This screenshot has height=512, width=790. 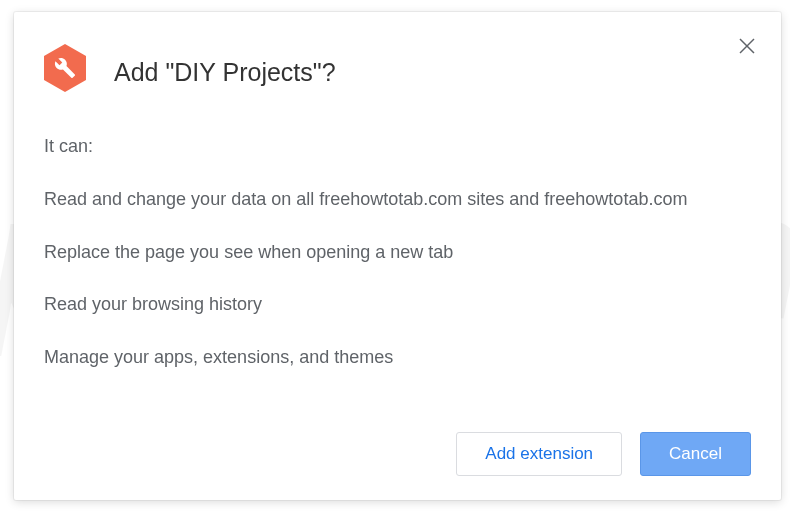 I want to click on add-extension-button: Add extension, so click(x=539, y=454).